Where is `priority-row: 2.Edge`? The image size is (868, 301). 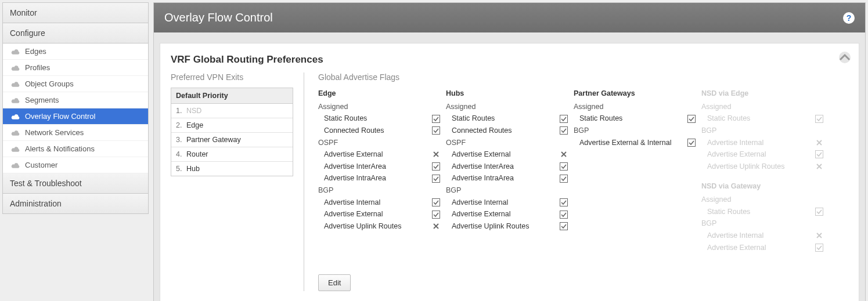
priority-row: 2.Edge is located at coordinates (232, 125).